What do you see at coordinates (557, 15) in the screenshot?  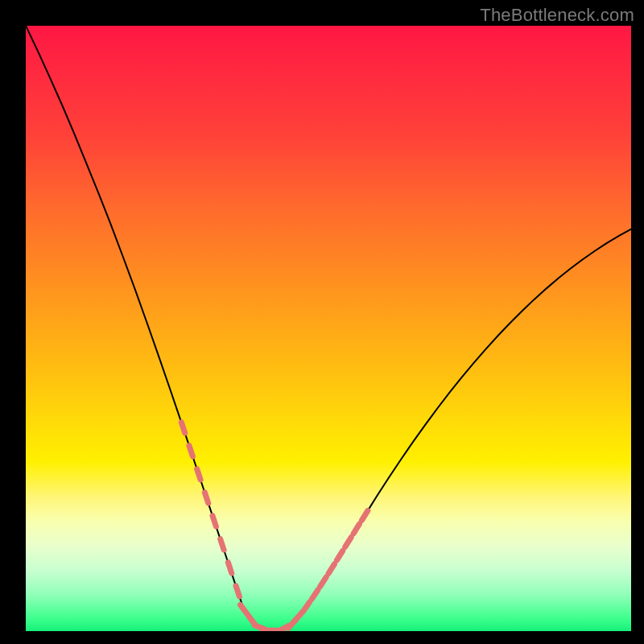 I see `watermark-text: TheBottleneck.com` at bounding box center [557, 15].